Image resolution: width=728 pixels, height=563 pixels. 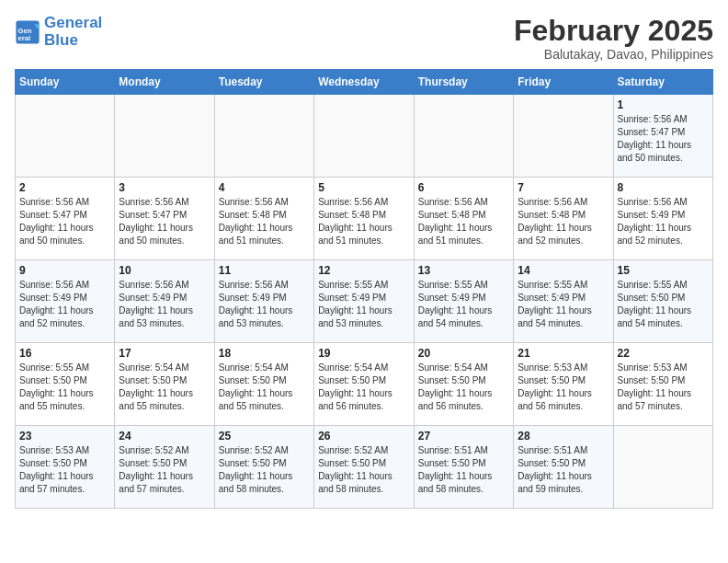 I want to click on calendar-cell: 26Sunrise: 5:52 AM Sunset: 5:50 PM Dayli…, so click(x=364, y=467).